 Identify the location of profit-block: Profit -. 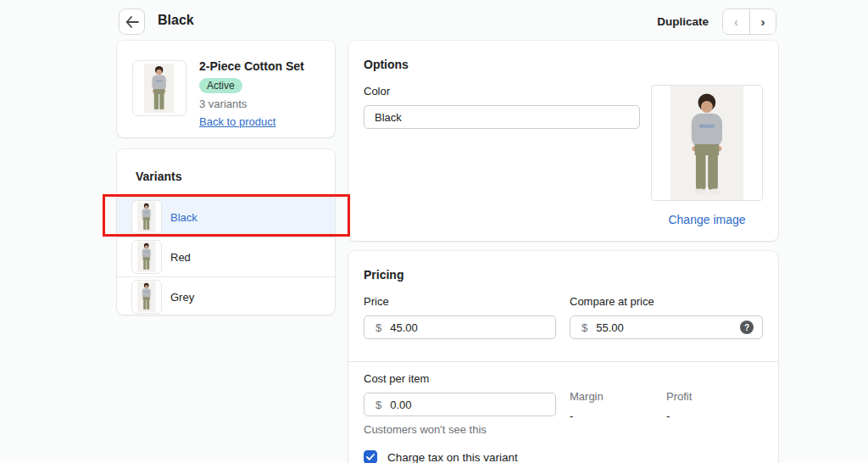
(715, 414).